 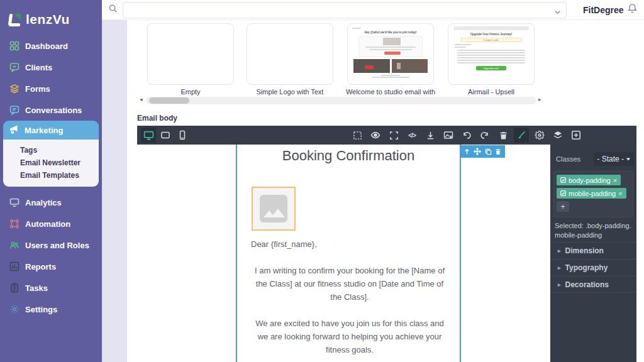 I want to click on submenu-item-email-newsletter: Email Newsletter, so click(x=51, y=163).